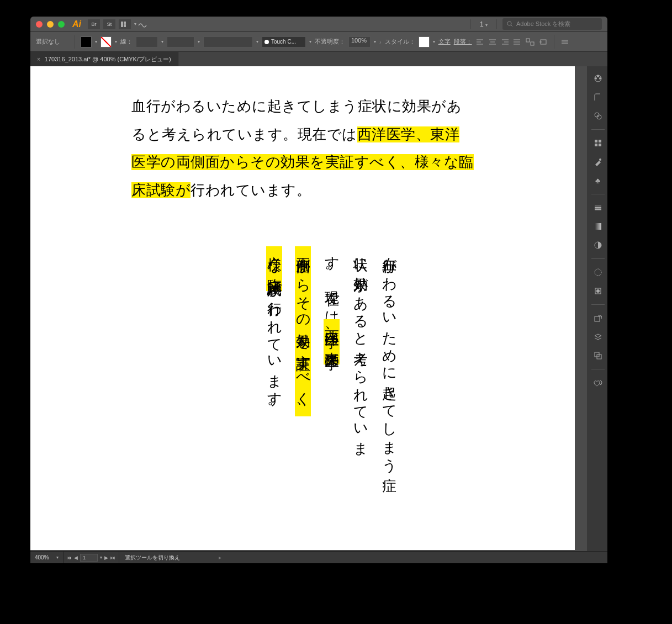 The height and width of the screenshot is (624, 672). I want to click on title-bar: Ai Br St ▾ 1 ▾ Adobe Stock を検索, so click(319, 24).